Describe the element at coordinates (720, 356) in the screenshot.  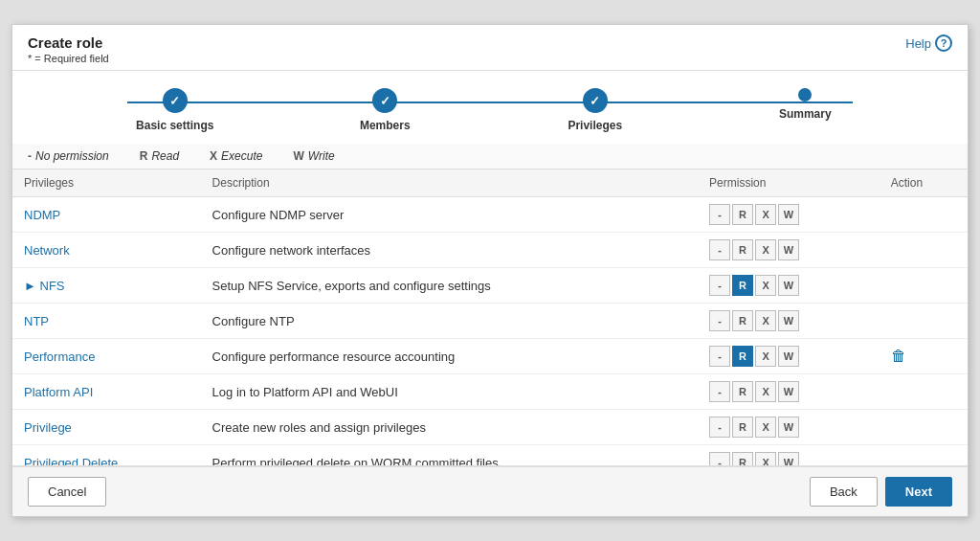
I see `perm-btn-dash-row-4: -` at that location.